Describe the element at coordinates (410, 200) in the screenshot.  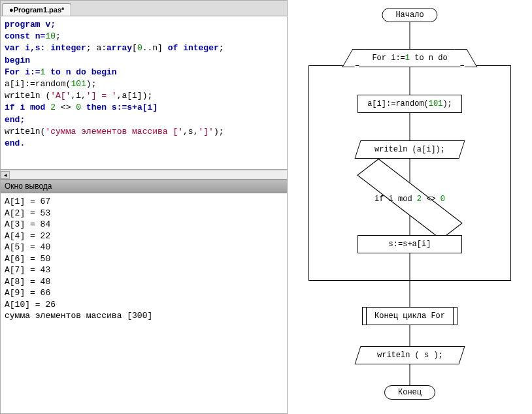
I see `flow-decision: if i mod 2 <> 0` at that location.